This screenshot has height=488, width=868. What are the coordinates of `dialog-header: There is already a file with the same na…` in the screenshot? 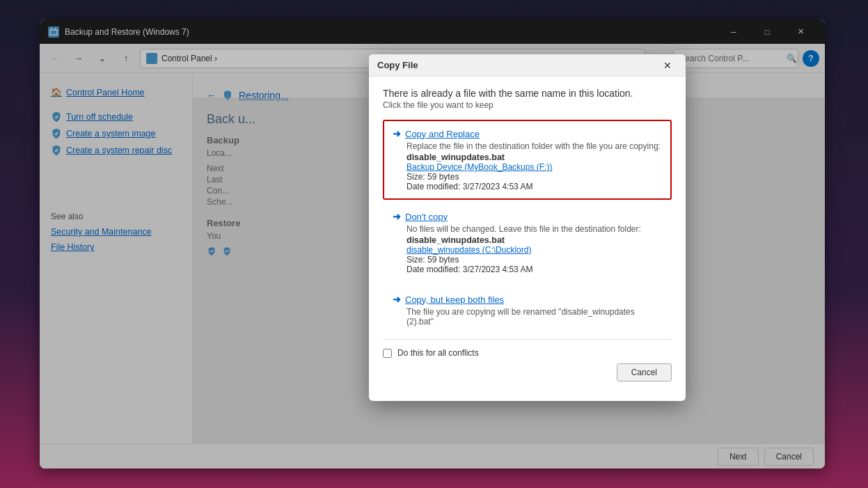 It's located at (528, 93).